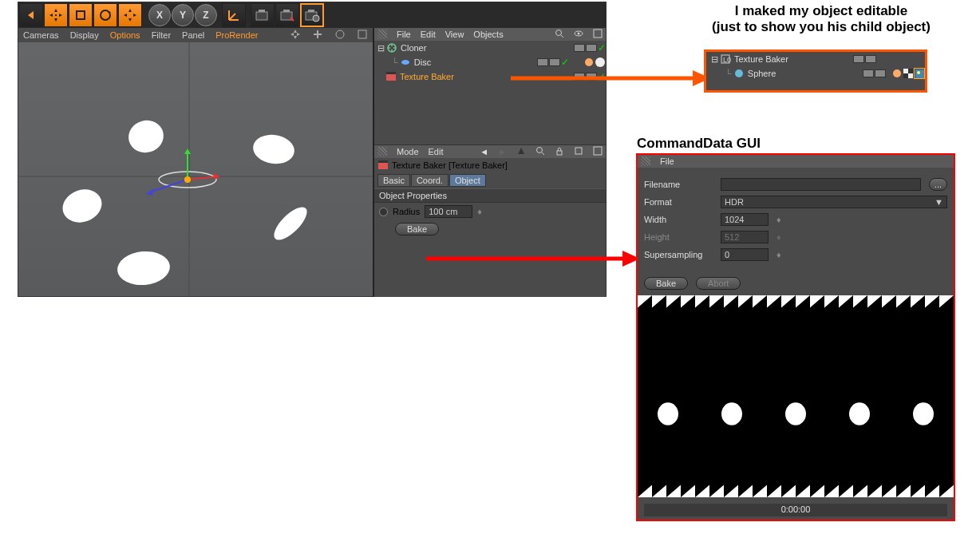  What do you see at coordinates (429, 180) in the screenshot?
I see `tab-coord: Coord.` at bounding box center [429, 180].